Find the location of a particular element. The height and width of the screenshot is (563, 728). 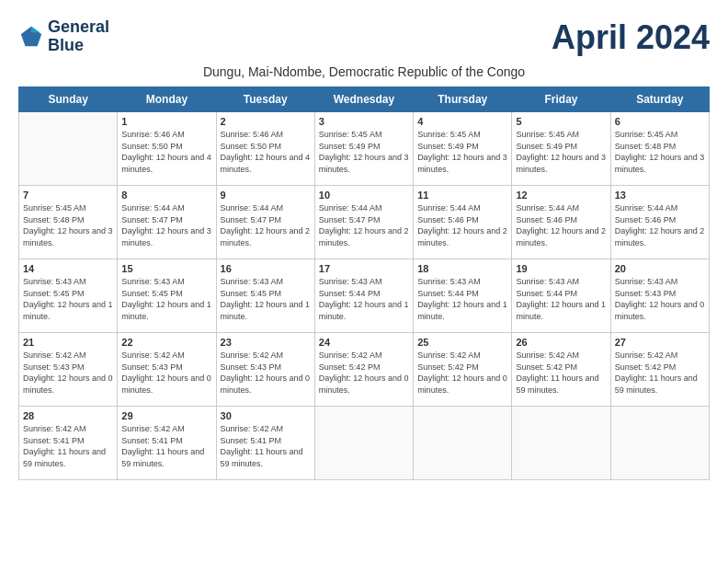

day-number: 7 is located at coordinates (68, 195).